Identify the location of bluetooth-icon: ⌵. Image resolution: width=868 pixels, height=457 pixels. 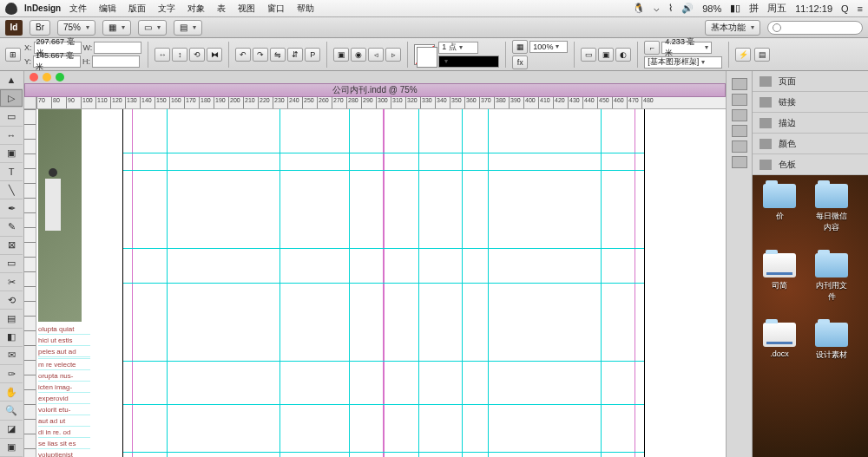
(656, 9).